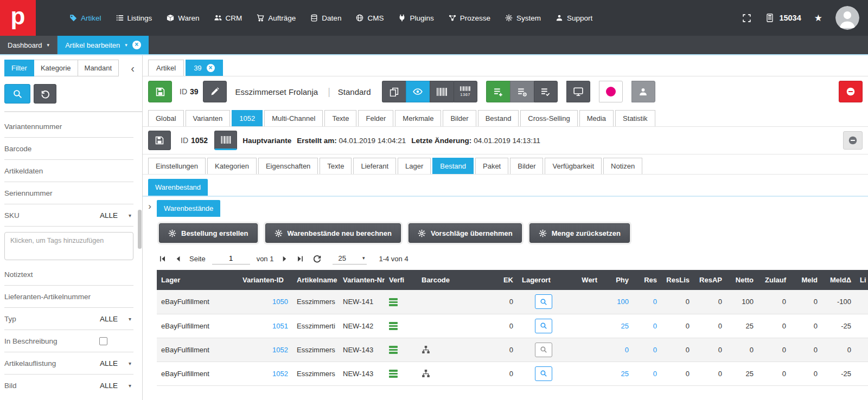  I want to click on ticket-counter: 15034, so click(783, 18).